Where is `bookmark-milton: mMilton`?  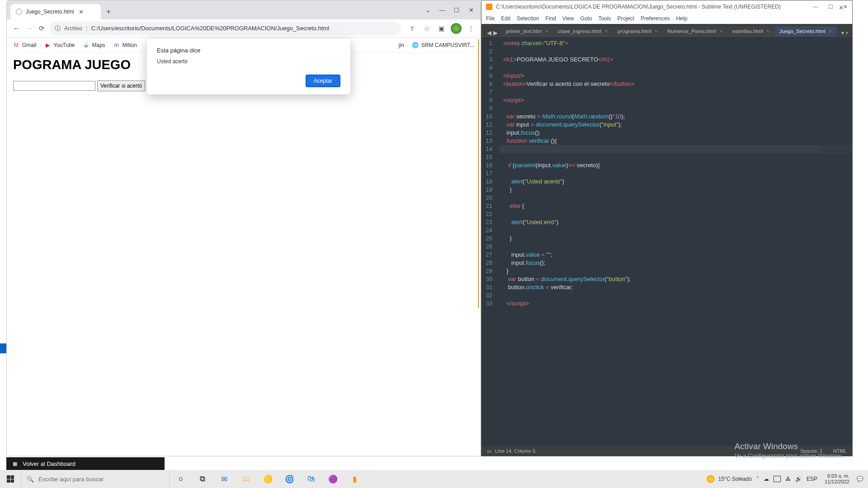 bookmark-milton: mMilton is located at coordinates (125, 45).